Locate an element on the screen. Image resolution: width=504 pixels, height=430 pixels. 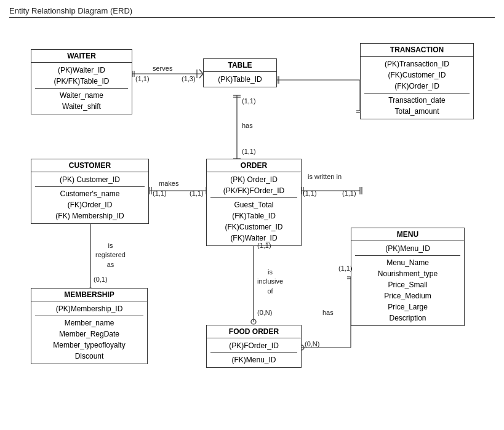
waiter-attr-3: Waiter_name is located at coordinates (81, 95).